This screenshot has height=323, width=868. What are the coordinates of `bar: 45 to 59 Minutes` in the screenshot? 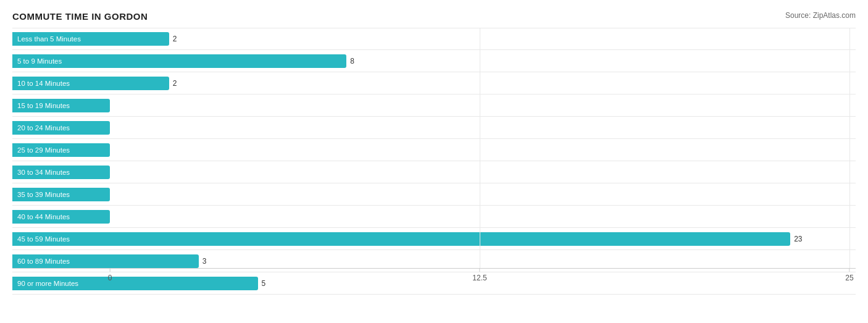 It's located at (401, 239).